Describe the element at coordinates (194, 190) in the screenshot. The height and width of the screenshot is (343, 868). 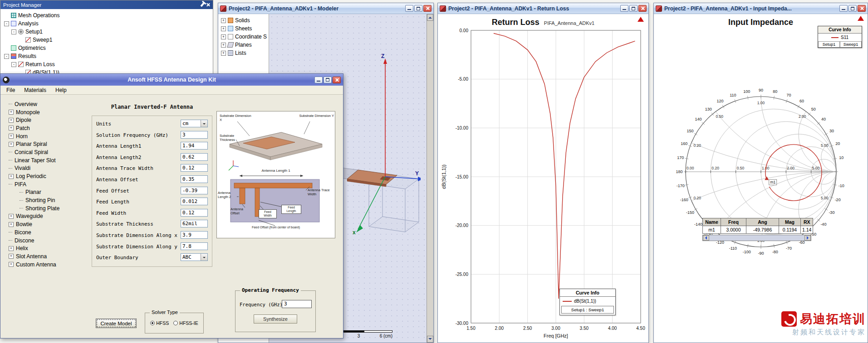
I see `field-input: -0.39` at that location.